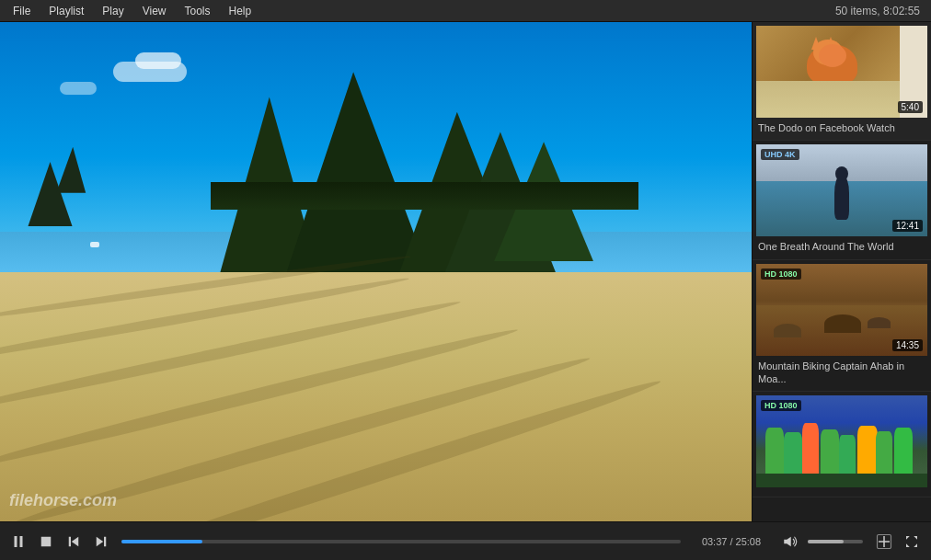  I want to click on duration-0: 5:40, so click(911, 107).